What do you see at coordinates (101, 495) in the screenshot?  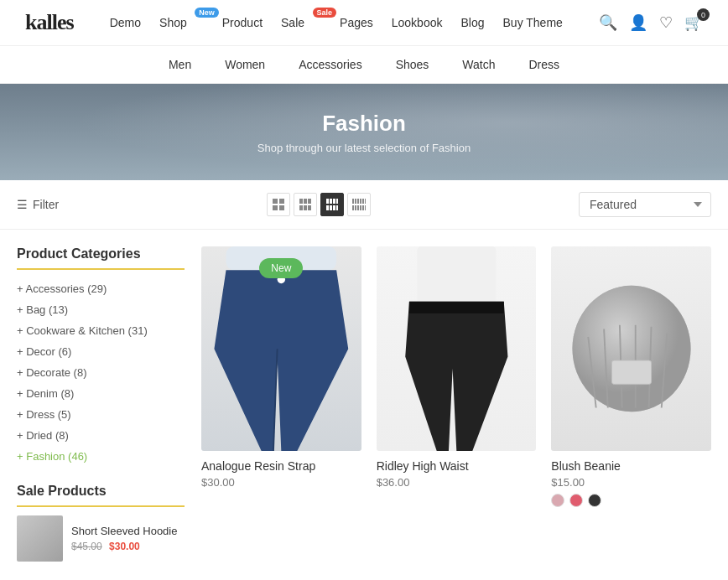 I see `sale-products-title: Sale Products` at bounding box center [101, 495].